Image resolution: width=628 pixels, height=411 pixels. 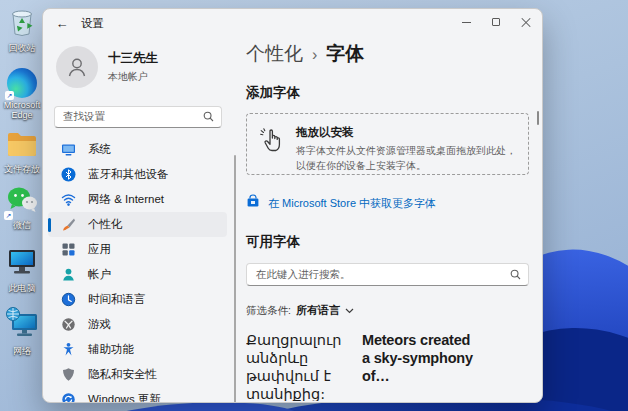 I want to click on font-dropzone: 拖放以安装 将字体文件从文件资源管理器或桌面拖放到此处，以便在你的设备上安装字体…, so click(x=388, y=144).